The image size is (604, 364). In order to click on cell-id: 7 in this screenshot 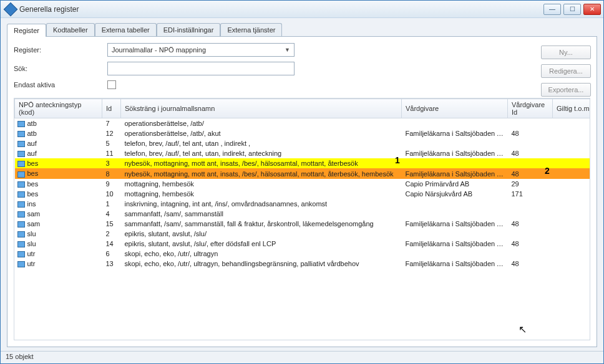, I will do `click(112, 123)`.